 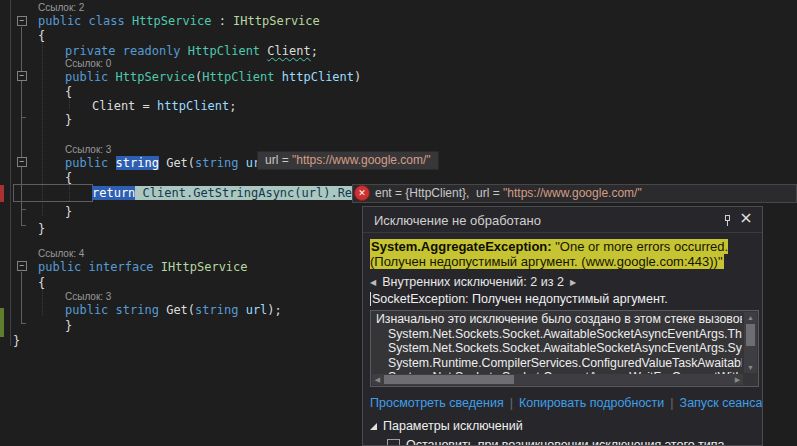 What do you see at coordinates (2, 194) in the screenshot?
I see `current-line-edge-marker` at bounding box center [2, 194].